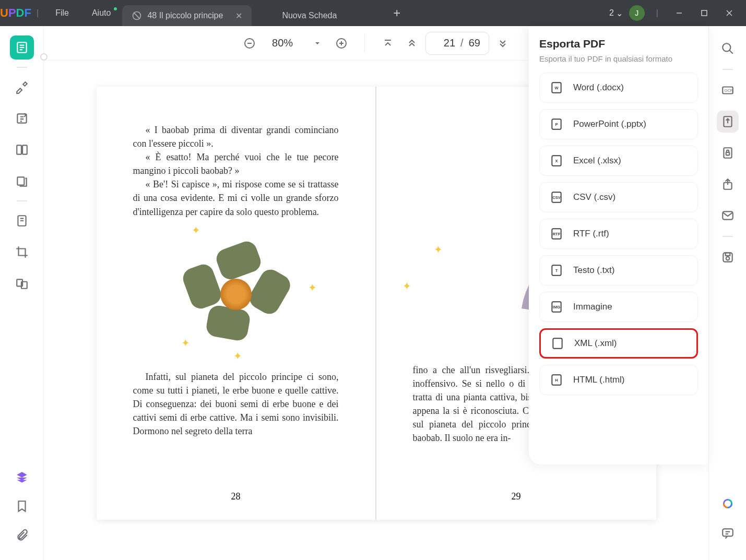 Image resolution: width=746 pixels, height=560 pixels. Describe the element at coordinates (728, 257) in the screenshot. I see `save-button` at that location.